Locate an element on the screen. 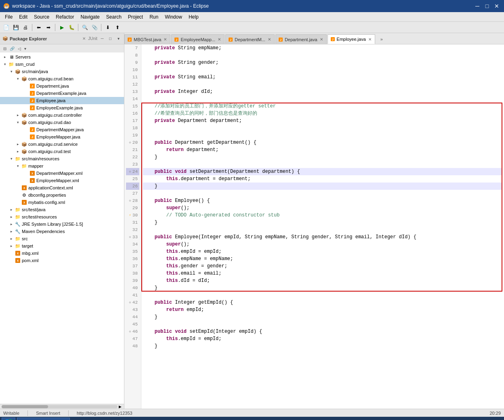 This screenshot has width=504, height=420. tree-toggle-src-test-res: ▸ is located at coordinates (11, 217).